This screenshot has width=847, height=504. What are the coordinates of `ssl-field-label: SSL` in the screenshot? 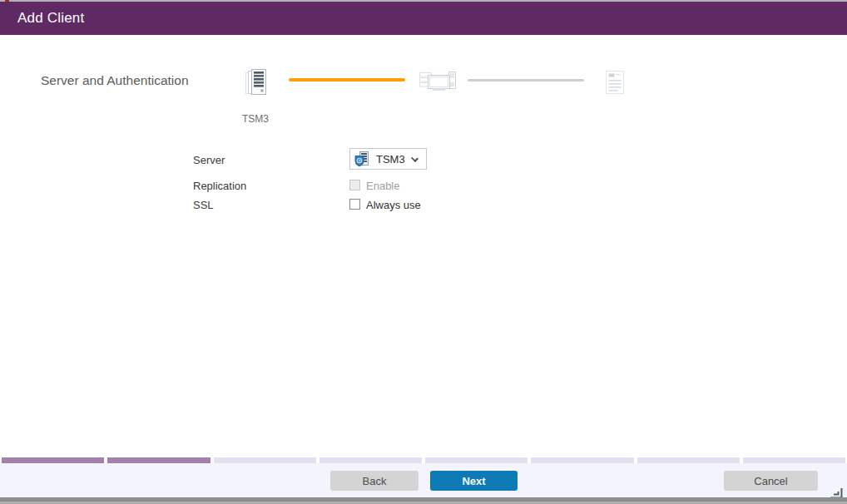 It's located at (203, 205).